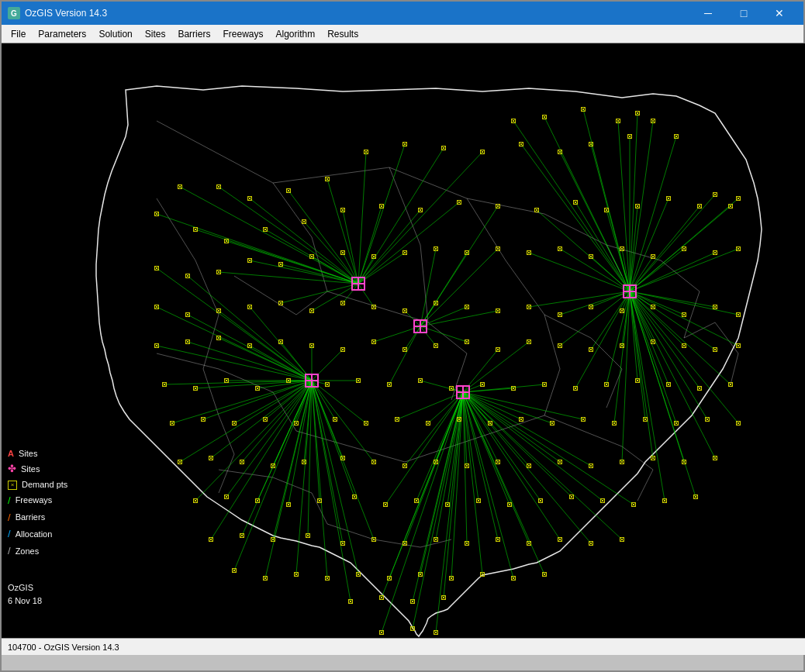  Describe the element at coordinates (62, 34) in the screenshot. I see `menu-parameters: Parameters` at that location.